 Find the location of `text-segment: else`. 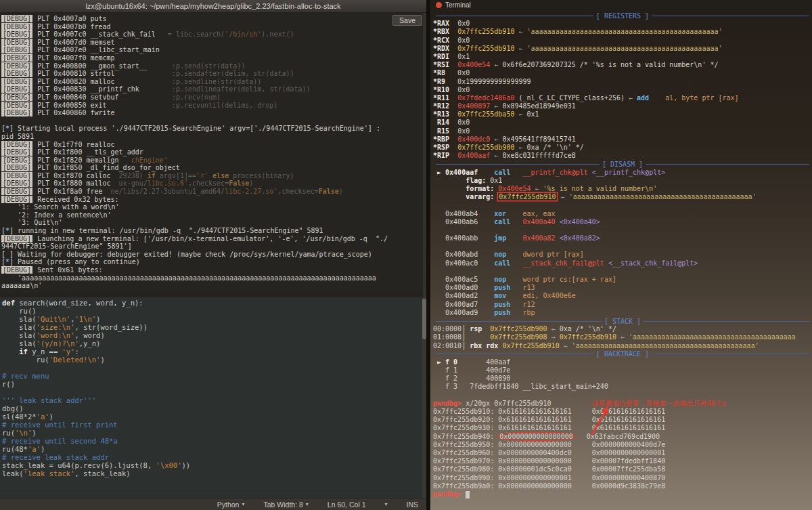

text-segment: else is located at coordinates (221, 176).